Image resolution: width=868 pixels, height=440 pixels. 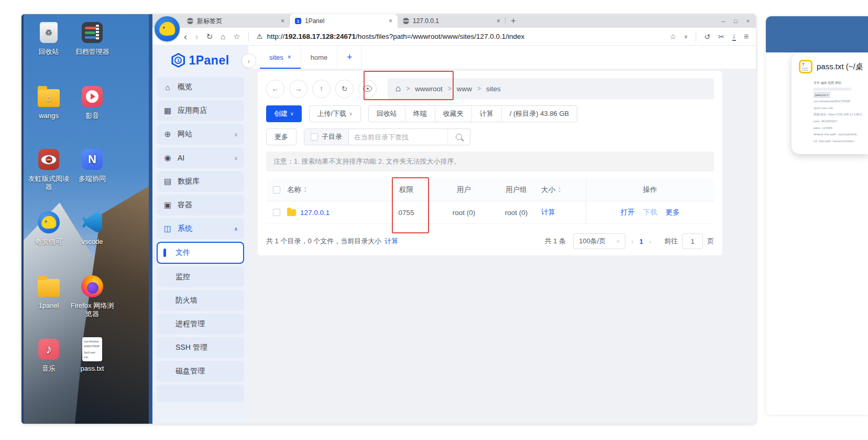 I want to click on recycle-bin-button: 回收站, so click(x=387, y=114).